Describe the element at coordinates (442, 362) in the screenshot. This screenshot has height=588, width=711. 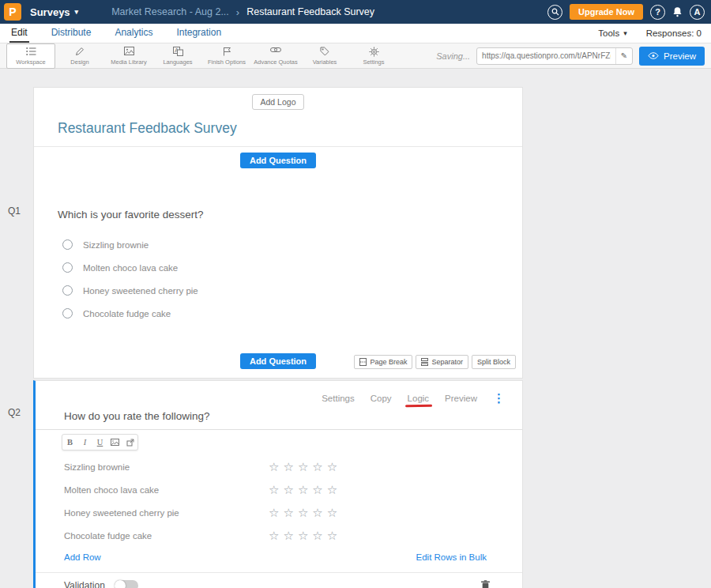
I see `separator-button: Separator` at that location.